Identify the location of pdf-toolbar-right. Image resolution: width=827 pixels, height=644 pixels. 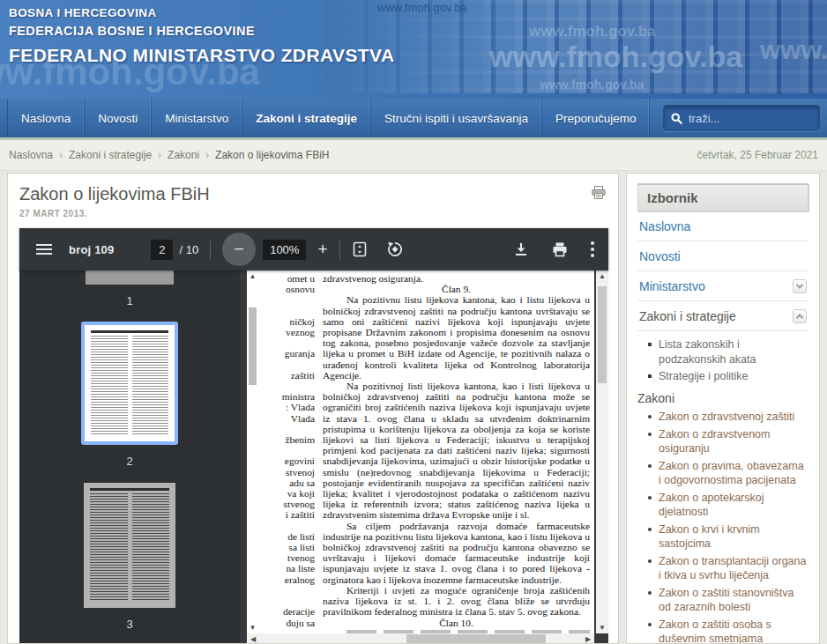
(549, 249).